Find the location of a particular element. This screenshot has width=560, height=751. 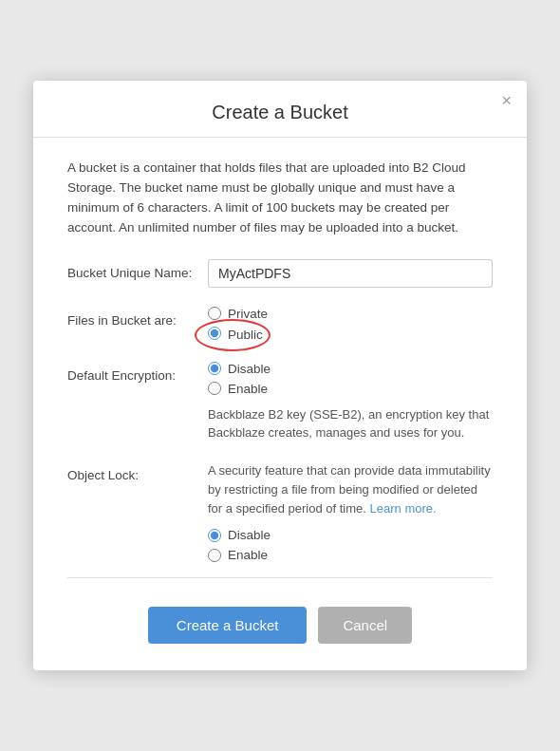

object-lock-description: A security feature that can provide data… is located at coordinates (350, 490).